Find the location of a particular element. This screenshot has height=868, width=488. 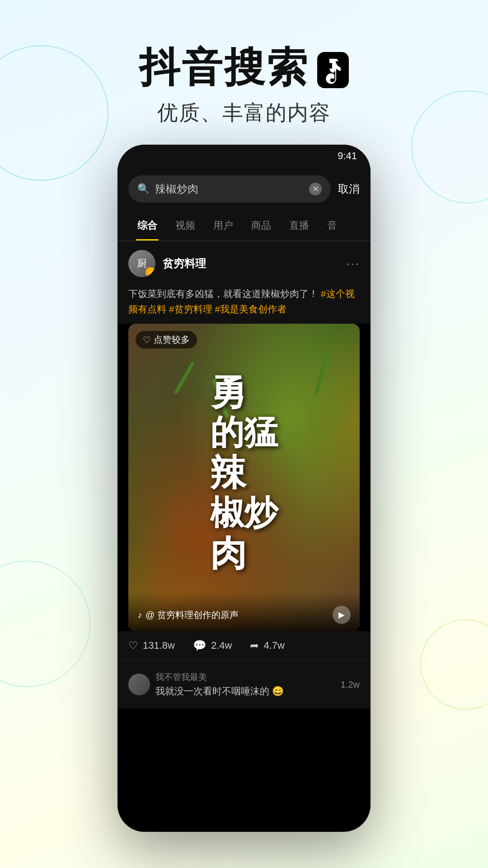

comments-stat: 💬 2.4w is located at coordinates (212, 646).